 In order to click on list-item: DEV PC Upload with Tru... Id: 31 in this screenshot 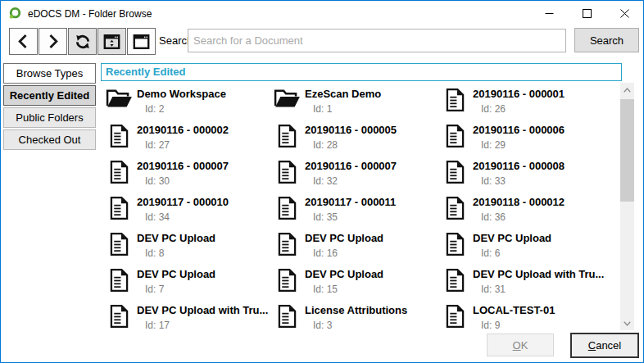, I will do `click(524, 284)`.